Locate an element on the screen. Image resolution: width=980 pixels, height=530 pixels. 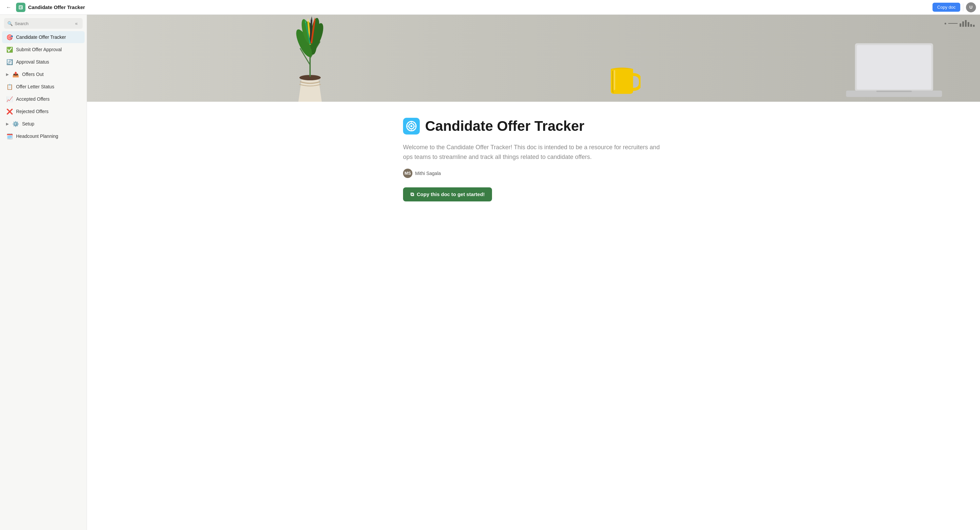
author-avatar: MS is located at coordinates (408, 173).